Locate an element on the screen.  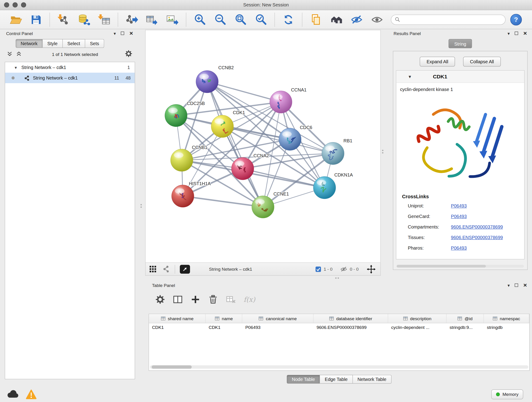
network-collection-row: ▼ String Network – cdk1 1 is located at coordinates (70, 67).